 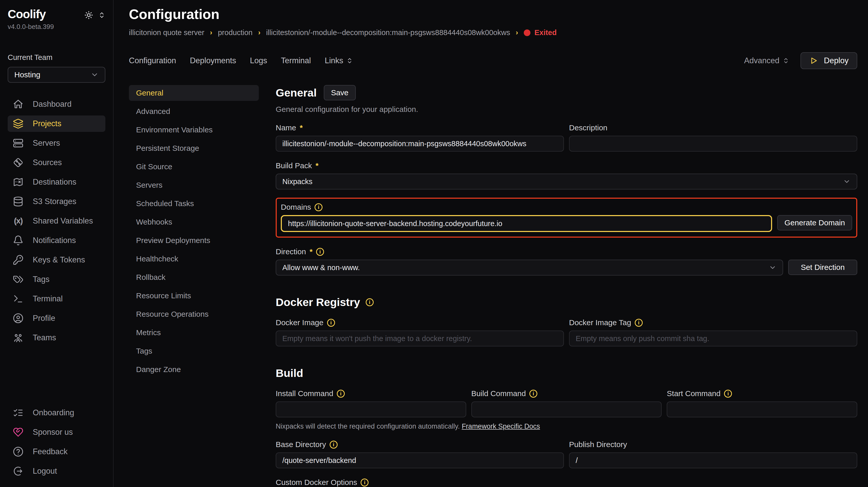 What do you see at coordinates (57, 202) in the screenshot?
I see `sidebar-item-s3-storages: S3 Storages` at bounding box center [57, 202].